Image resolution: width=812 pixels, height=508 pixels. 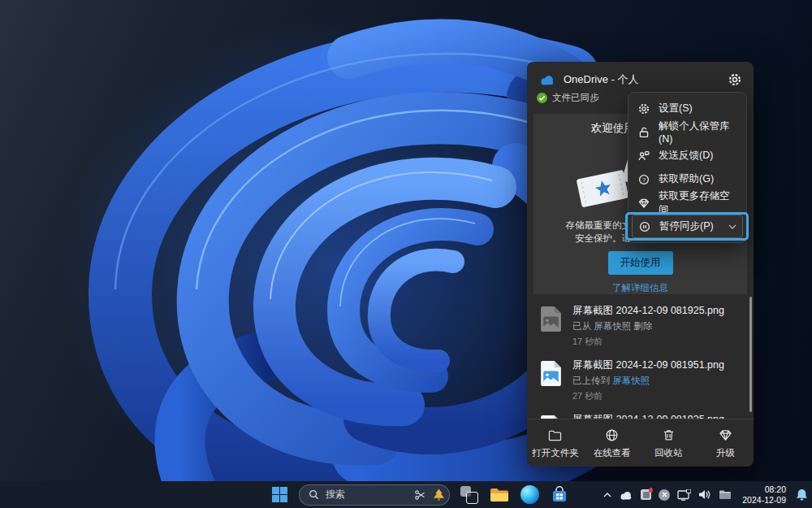 What do you see at coordinates (607, 495) in the screenshot?
I see `tray-overflow-chevron-button` at bounding box center [607, 495].